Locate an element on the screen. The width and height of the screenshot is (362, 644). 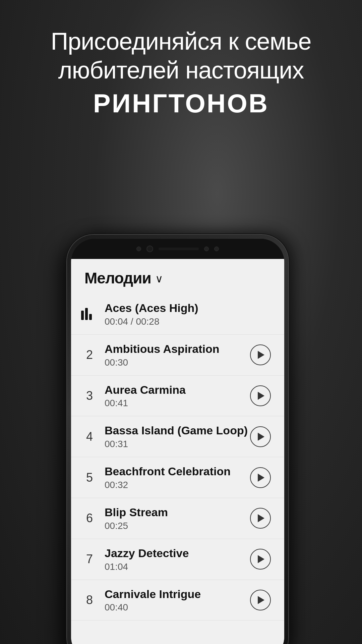
track-item: Aces (Aces High) 00:04 / 00:28 is located at coordinates (178, 314).